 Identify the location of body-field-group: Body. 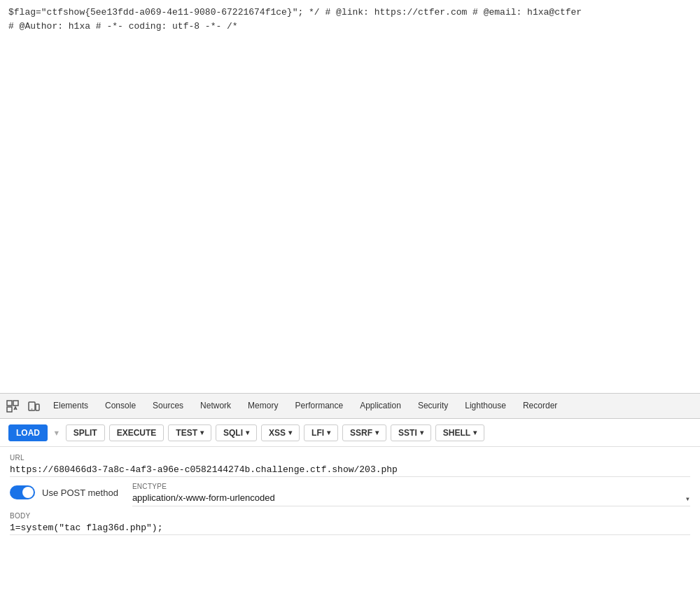
(350, 524).